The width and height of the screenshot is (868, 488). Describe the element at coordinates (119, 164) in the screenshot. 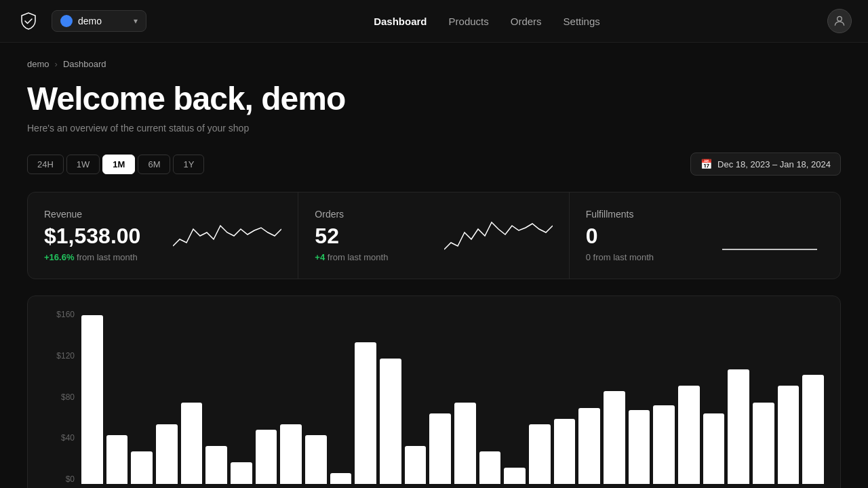

I see `filter-1m: 1M` at that location.